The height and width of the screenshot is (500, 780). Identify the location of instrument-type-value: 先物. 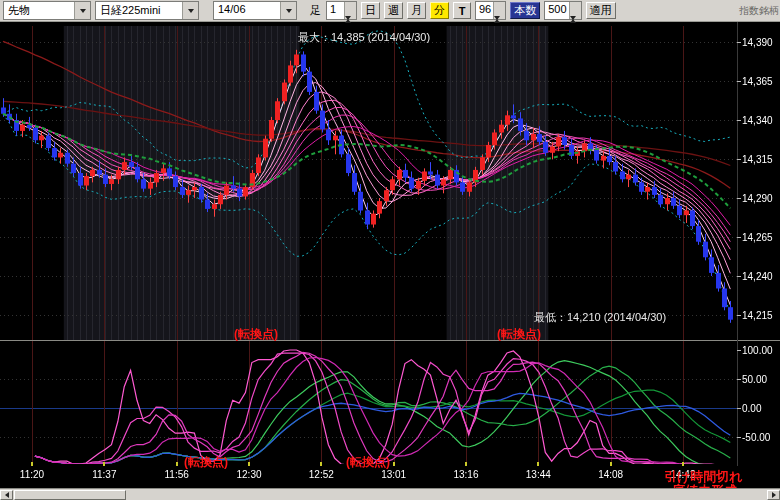
(39, 10).